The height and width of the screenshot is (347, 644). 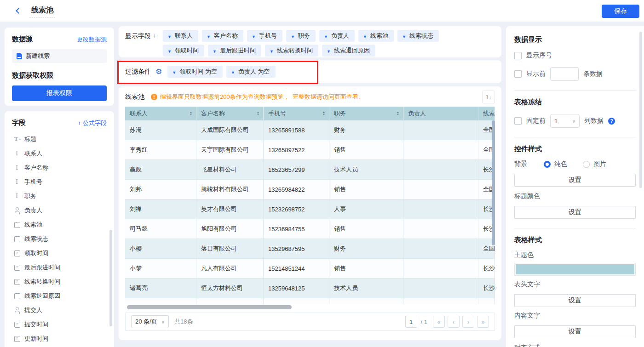 I want to click on report-permission-button: 报表权限, so click(x=59, y=93).